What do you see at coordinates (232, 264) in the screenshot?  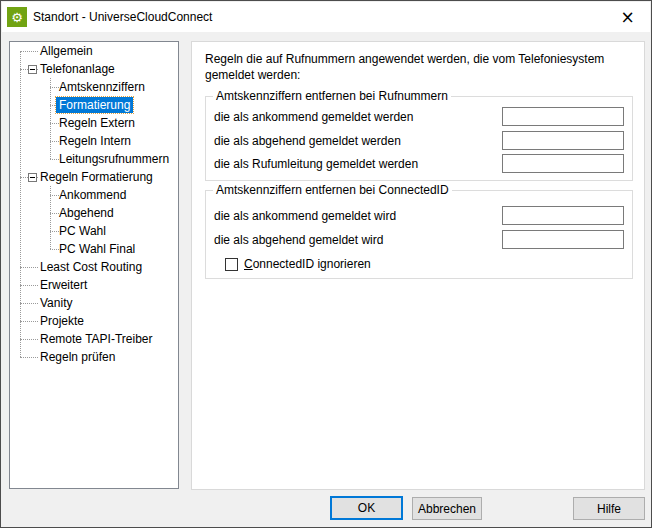 I see `checkbox-unchecked-icon` at bounding box center [232, 264].